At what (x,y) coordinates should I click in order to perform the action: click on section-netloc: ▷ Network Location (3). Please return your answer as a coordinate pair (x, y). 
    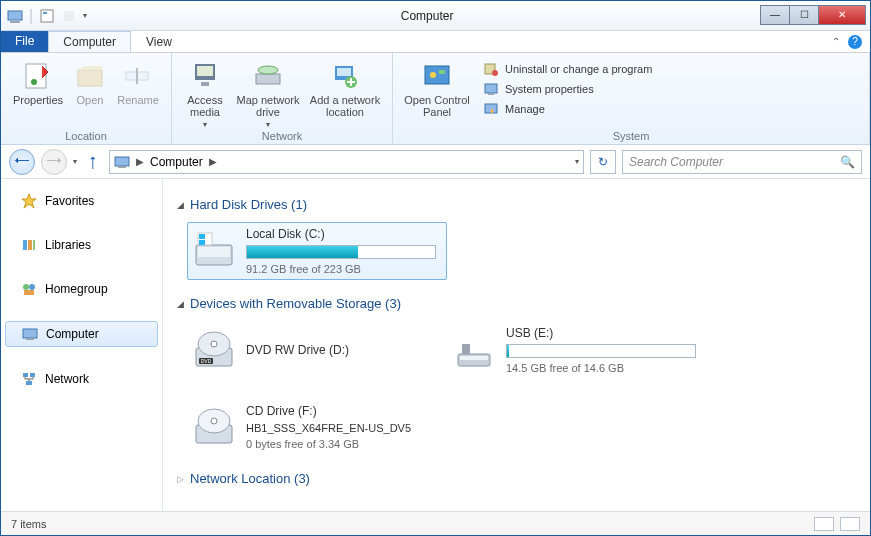
    Looking at the image, I should click on (516, 478).